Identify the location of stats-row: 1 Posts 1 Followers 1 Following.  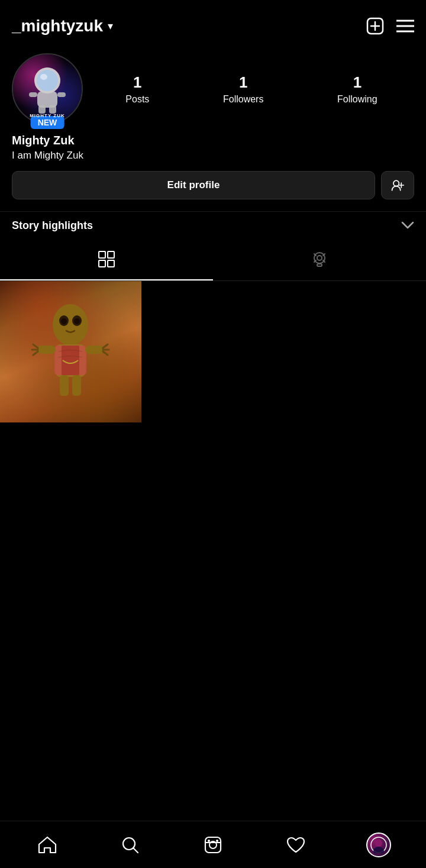
(251, 89).